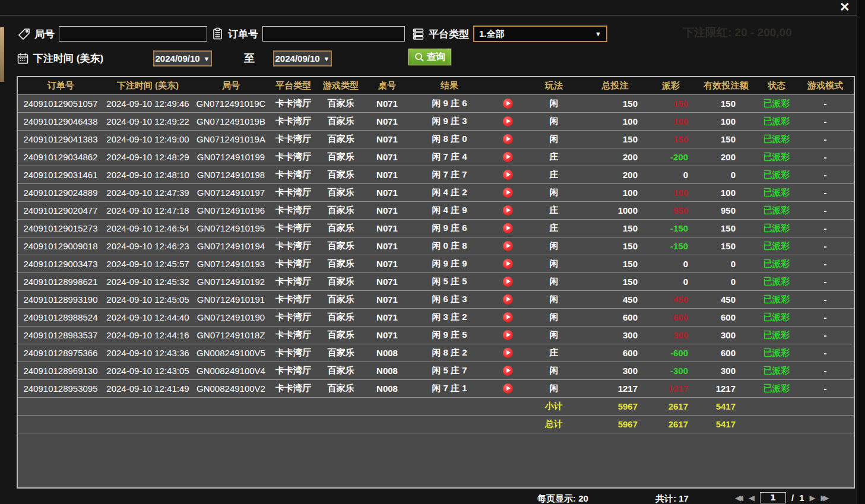 This screenshot has width=865, height=504. Describe the element at coordinates (777, 86) in the screenshot. I see `col-status: 状态` at that location.